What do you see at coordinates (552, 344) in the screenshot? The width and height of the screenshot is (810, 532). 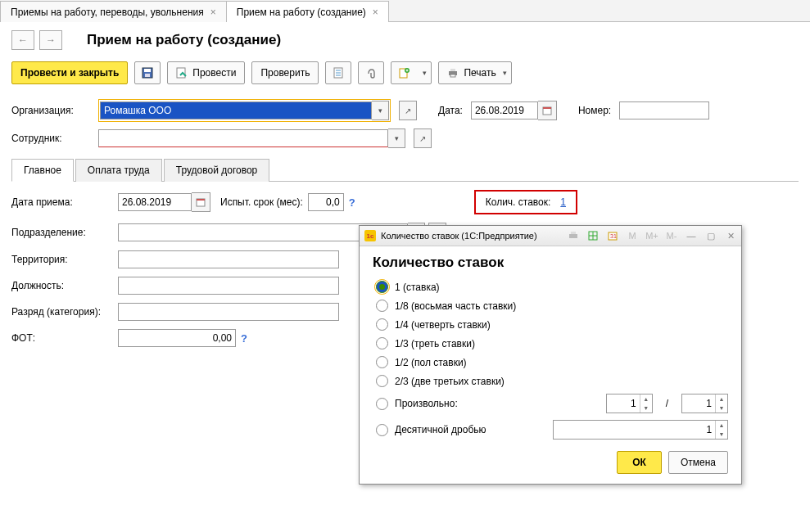 I see `radio-1-3: 1/3 (треть ставки)` at bounding box center [552, 344].